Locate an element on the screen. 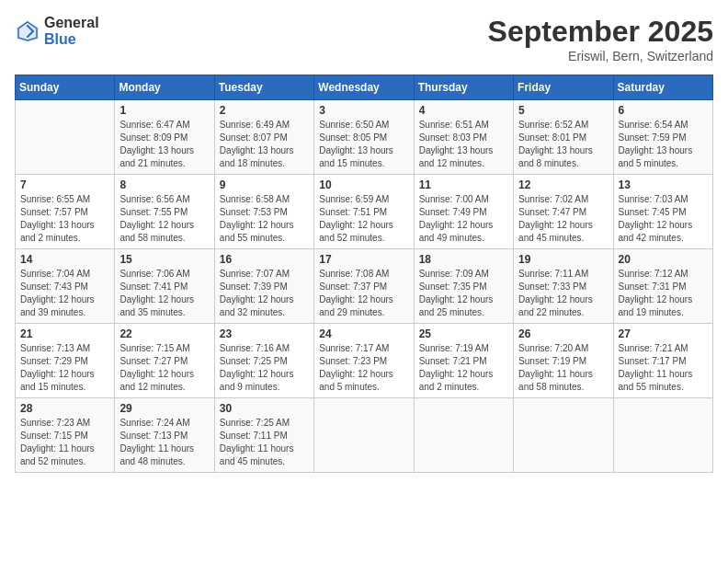 This screenshot has height=563, width=728. day-of-week-header: Tuesday is located at coordinates (264, 88).